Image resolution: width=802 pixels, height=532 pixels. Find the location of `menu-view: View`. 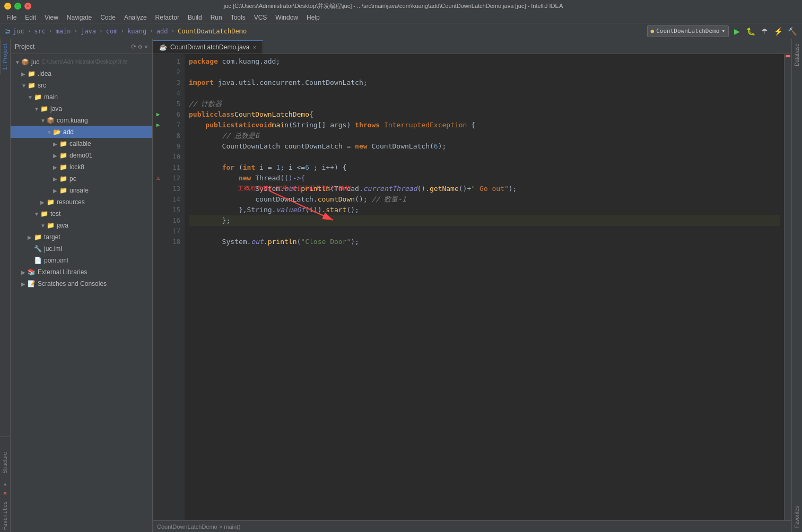

menu-view: View is located at coordinates (51, 18).